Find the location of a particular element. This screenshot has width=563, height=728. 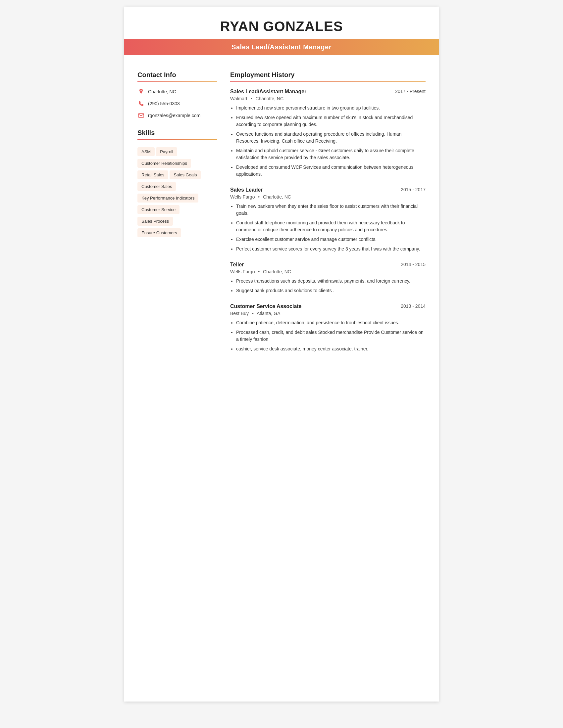

job-header: Sales Lead/Assistant Manager2017 - Prese… is located at coordinates (328, 92).